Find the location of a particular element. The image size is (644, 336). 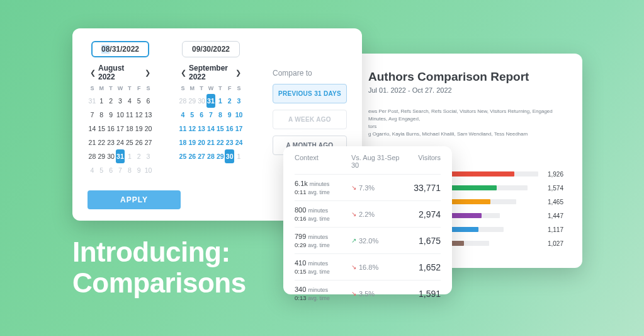

col-visitors: Visitors is located at coordinates (423, 161).